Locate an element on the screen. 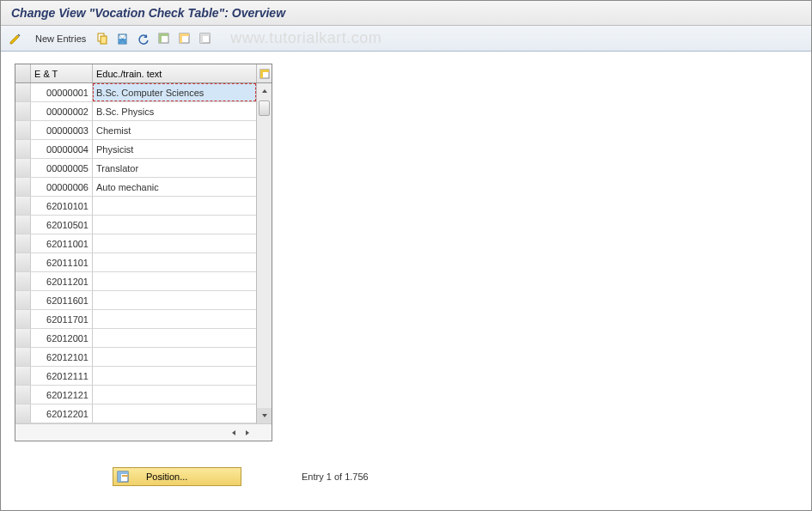 Image resolution: width=812 pixels, height=511 pixels. cell-id: 00000006 is located at coordinates (62, 187).